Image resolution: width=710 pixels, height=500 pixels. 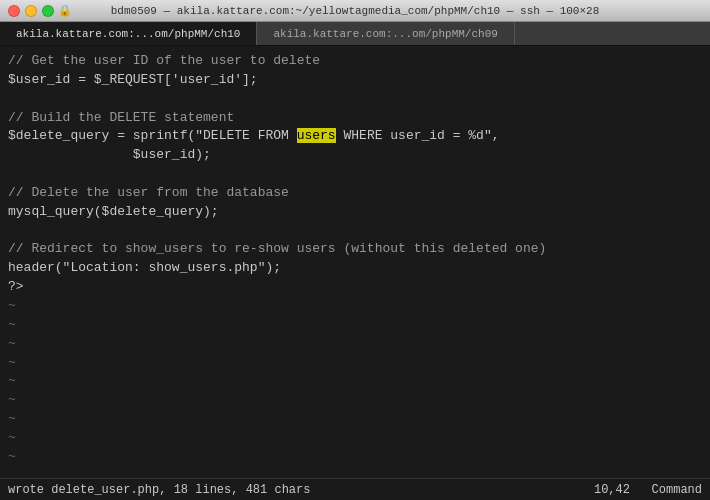 What do you see at coordinates (355, 11) in the screenshot?
I see `title-bar: 🔒 bdm0509 — akila.kattare.com:~/yellowta…` at bounding box center [355, 11].